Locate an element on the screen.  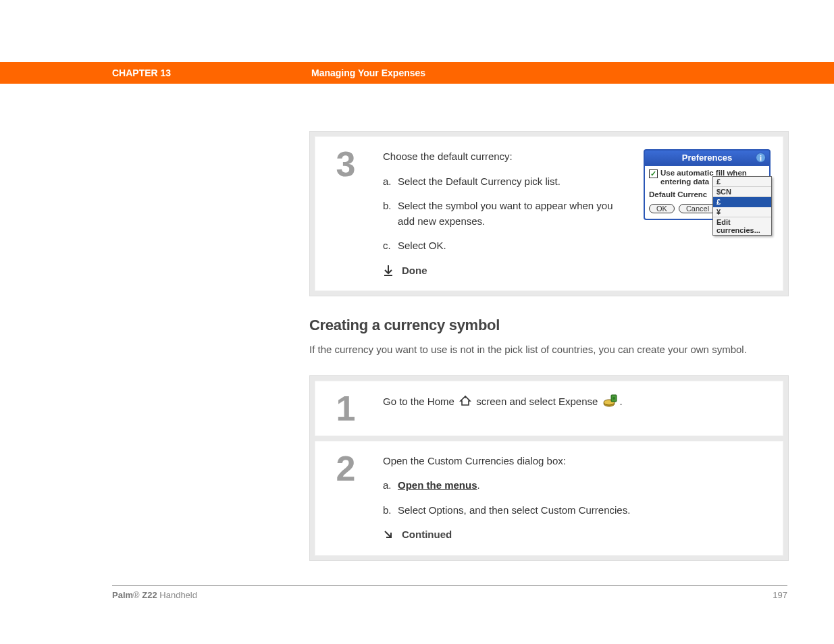
picklist-item-gbp2: £ is located at coordinates (742, 203).